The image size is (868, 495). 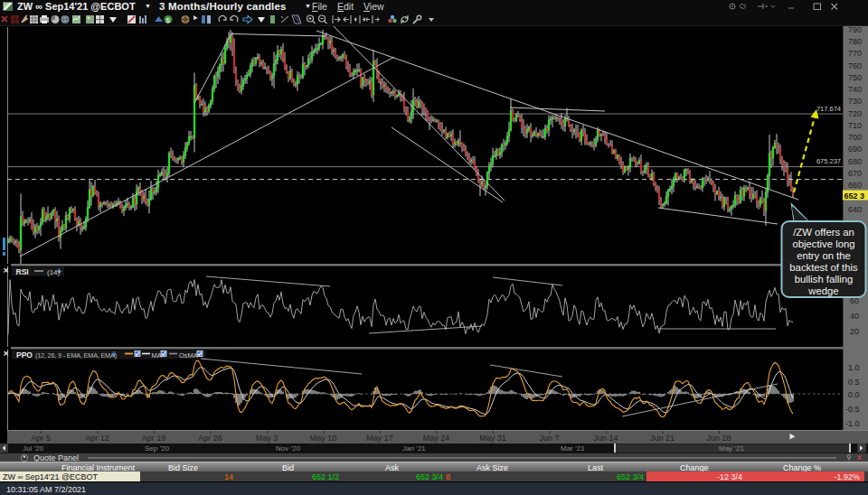 I want to click on svg-text: objective long, so click(x=823, y=244).